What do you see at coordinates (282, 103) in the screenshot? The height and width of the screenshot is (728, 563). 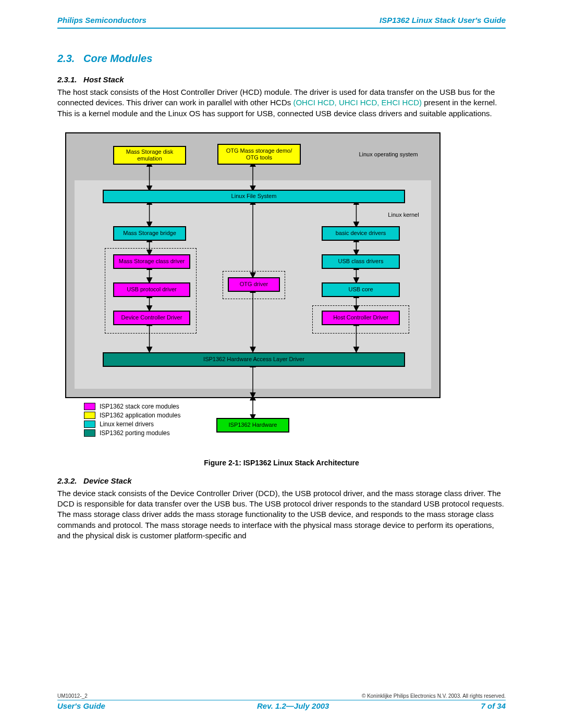 I see `host-paragraph: The host stack consists of the Host Cont…` at bounding box center [282, 103].